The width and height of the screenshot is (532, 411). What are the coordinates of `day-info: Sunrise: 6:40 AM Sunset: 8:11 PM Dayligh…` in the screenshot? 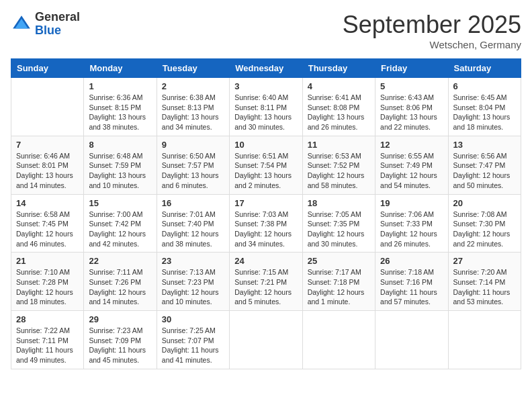 It's located at (266, 113).